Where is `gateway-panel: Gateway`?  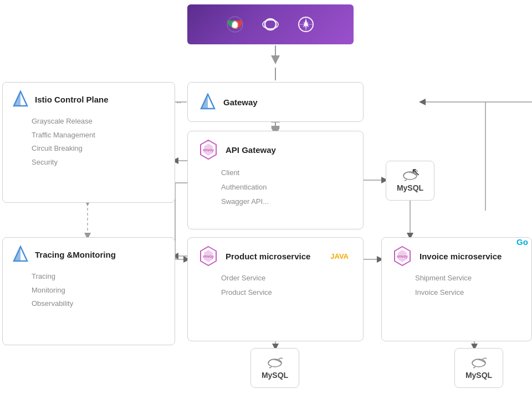
gateway-panel: Gateway is located at coordinates (275, 102).